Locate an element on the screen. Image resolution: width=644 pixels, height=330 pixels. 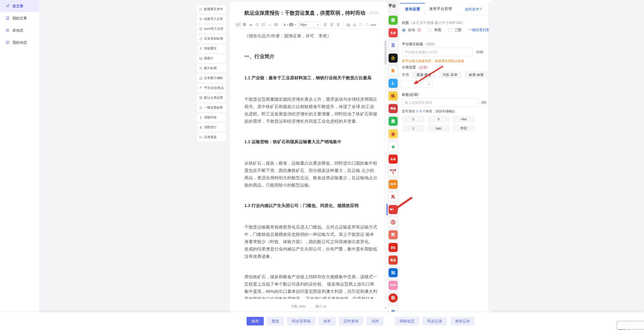
platform-icon-baijiahao: 百 is located at coordinates (393, 45).